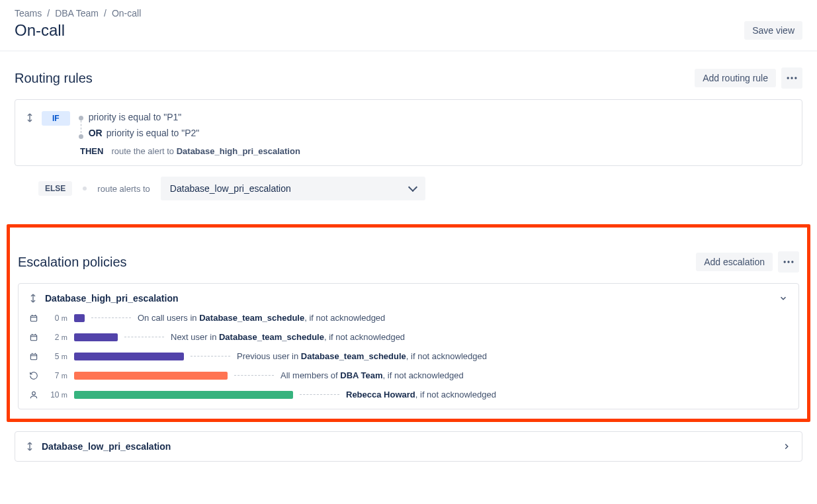  What do you see at coordinates (409, 13) in the screenshot?
I see `breadcrumb: Teams / DBA Team / On-call` at bounding box center [409, 13].